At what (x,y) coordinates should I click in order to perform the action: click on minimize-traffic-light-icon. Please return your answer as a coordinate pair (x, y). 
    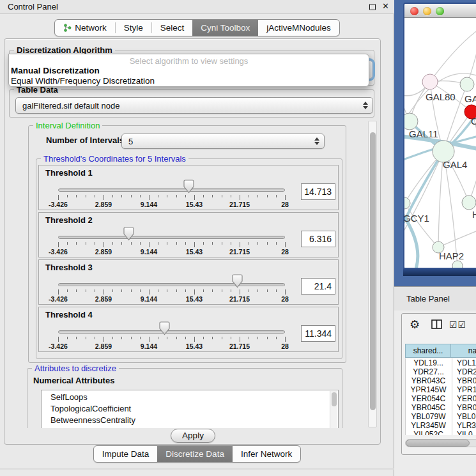
    Looking at the image, I should click on (427, 12).